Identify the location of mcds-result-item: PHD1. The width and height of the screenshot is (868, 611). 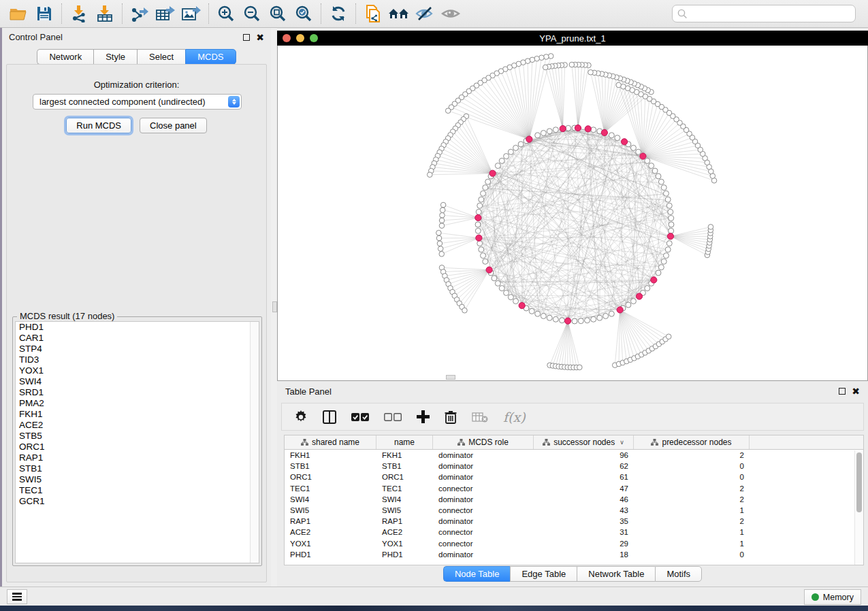
(138, 327).